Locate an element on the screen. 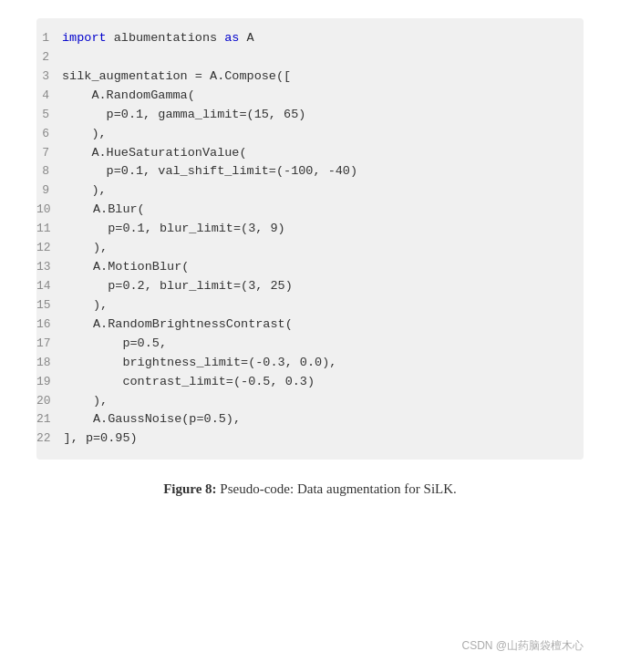 Image resolution: width=620 pixels, height=672 pixels. code-line-13: 13 A.MotionBlur( is located at coordinates (310, 268).